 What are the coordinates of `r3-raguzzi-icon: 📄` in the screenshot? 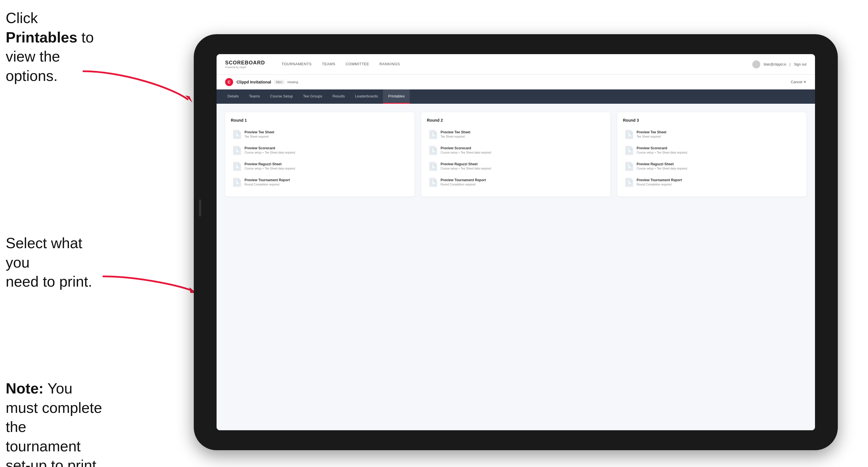 It's located at (629, 166).